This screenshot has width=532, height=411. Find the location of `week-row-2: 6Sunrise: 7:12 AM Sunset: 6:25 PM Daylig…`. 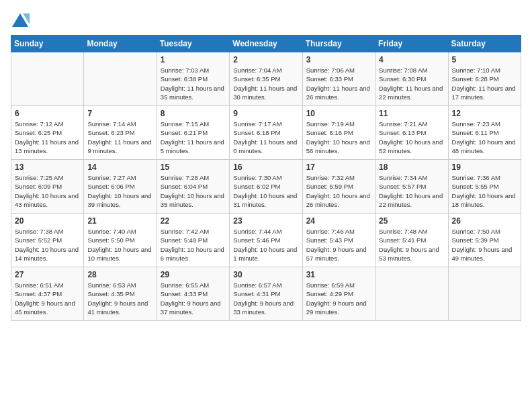

week-row-2: 6Sunrise: 7:12 AM Sunset: 6:25 PM Daylig… is located at coordinates (266, 133).